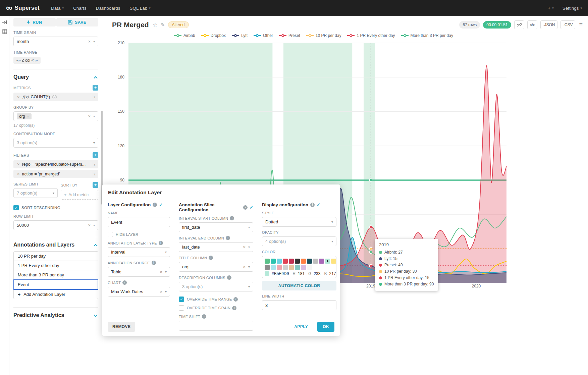  What do you see at coordinates (216, 247) in the screenshot?
I see `interval-end-select: last_date × ▾` at bounding box center [216, 247].